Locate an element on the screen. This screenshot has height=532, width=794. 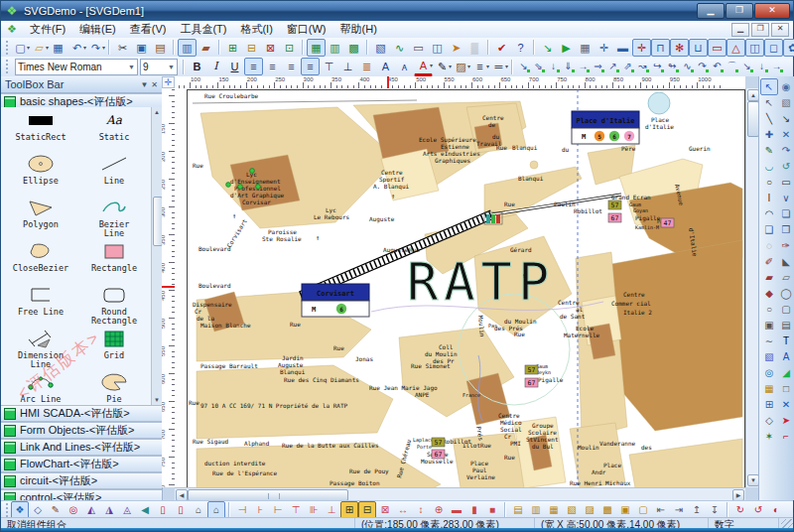
align-justify-button: ≡ is located at coordinates (310, 66).